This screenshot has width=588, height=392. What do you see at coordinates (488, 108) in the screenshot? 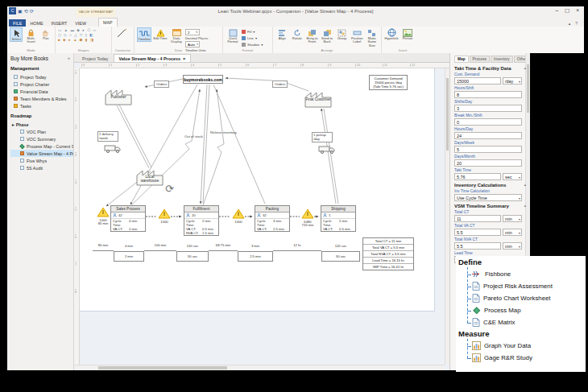
I see `shifts-day-input: 3` at bounding box center [488, 108].